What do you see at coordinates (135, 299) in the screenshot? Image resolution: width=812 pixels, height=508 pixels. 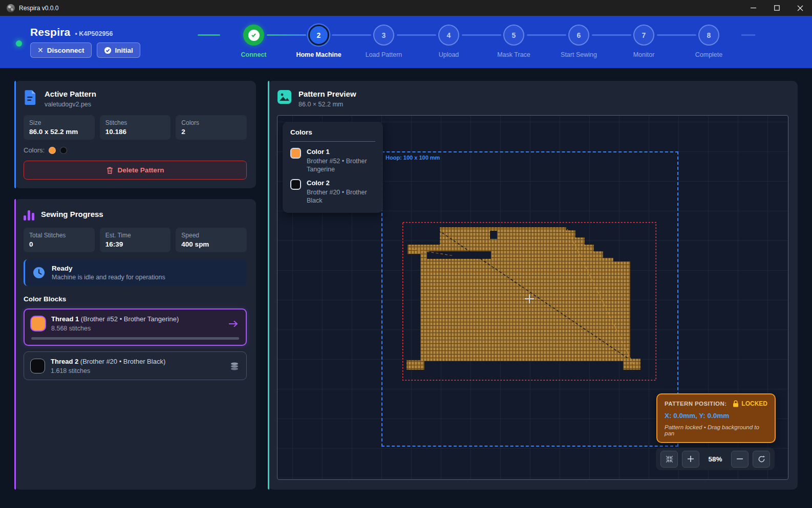 I see `color-blocks-label: Color Blocks` at bounding box center [135, 299].